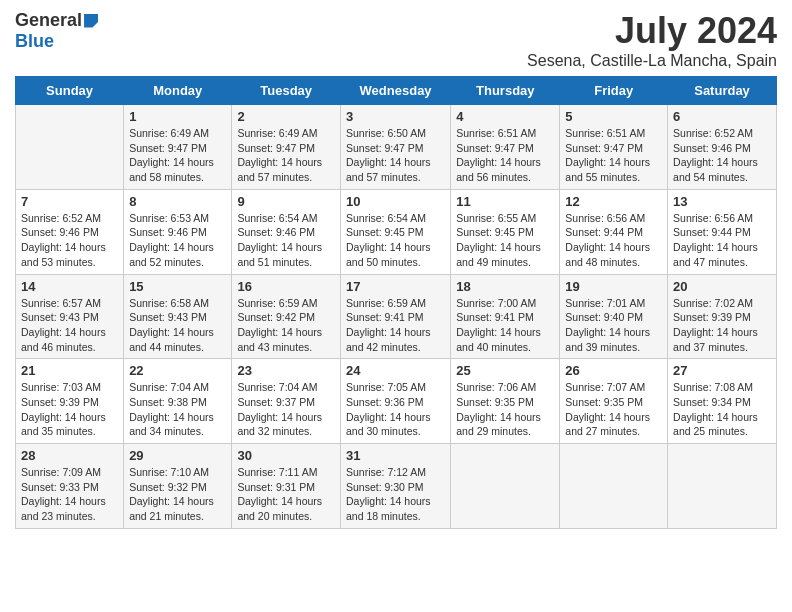 The height and width of the screenshot is (612, 792). I want to click on calendar-cell: 26Sunrise: 7:07 AMSunset: 9:35 PMDayligh…, so click(614, 402).